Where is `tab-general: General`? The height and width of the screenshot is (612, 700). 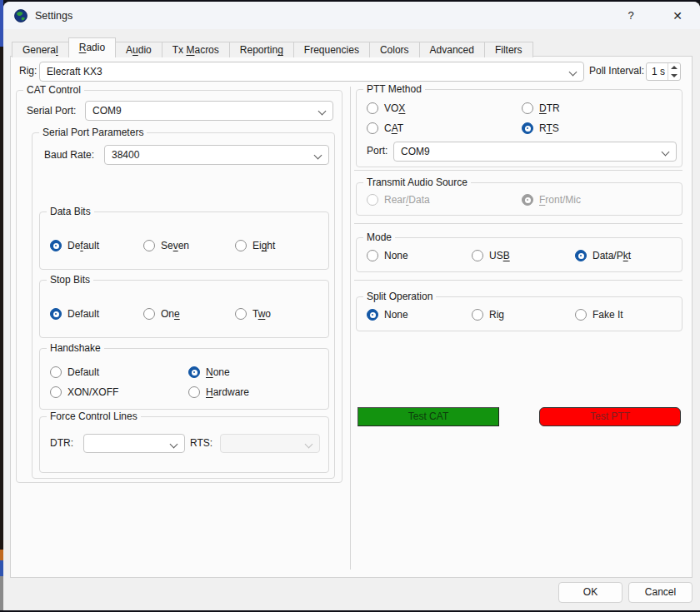
tab-general: General is located at coordinates (40, 50).